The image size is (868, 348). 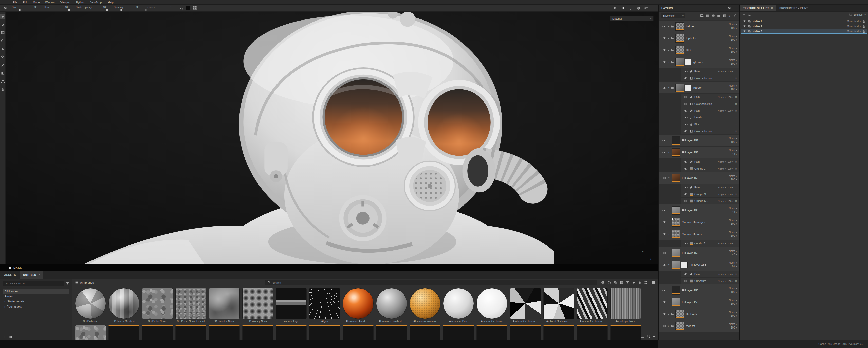 What do you see at coordinates (609, 283) in the screenshot?
I see `filter-materials-icon` at bounding box center [609, 283].